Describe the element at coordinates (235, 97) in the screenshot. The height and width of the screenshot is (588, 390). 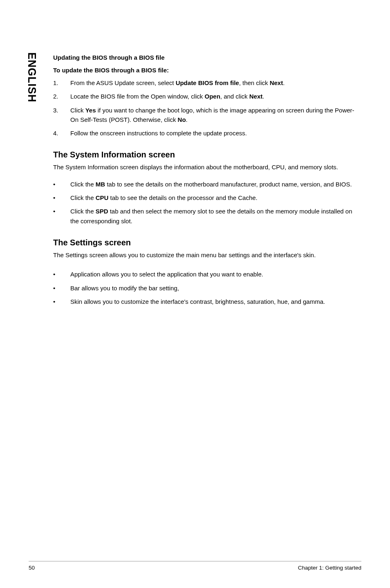
I see `text-run: , and click` at that location.